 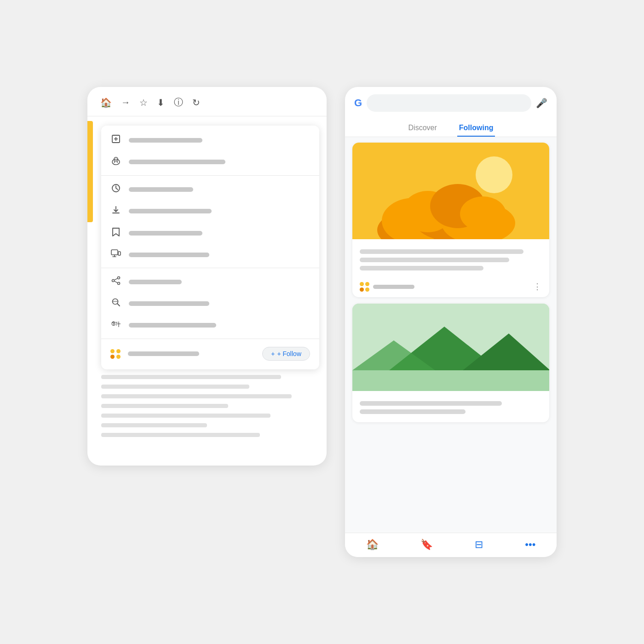 I want to click on forward-icon: →, so click(x=126, y=102).